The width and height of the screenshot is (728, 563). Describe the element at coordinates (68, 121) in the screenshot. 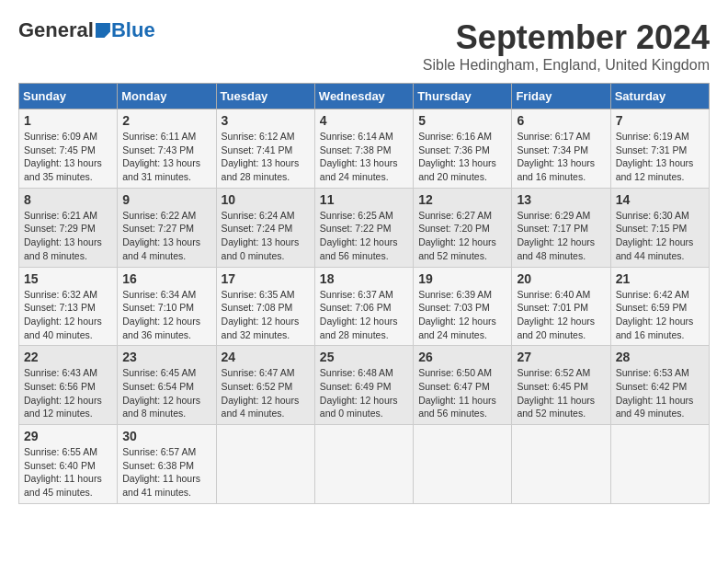

I see `day-number: 1` at that location.